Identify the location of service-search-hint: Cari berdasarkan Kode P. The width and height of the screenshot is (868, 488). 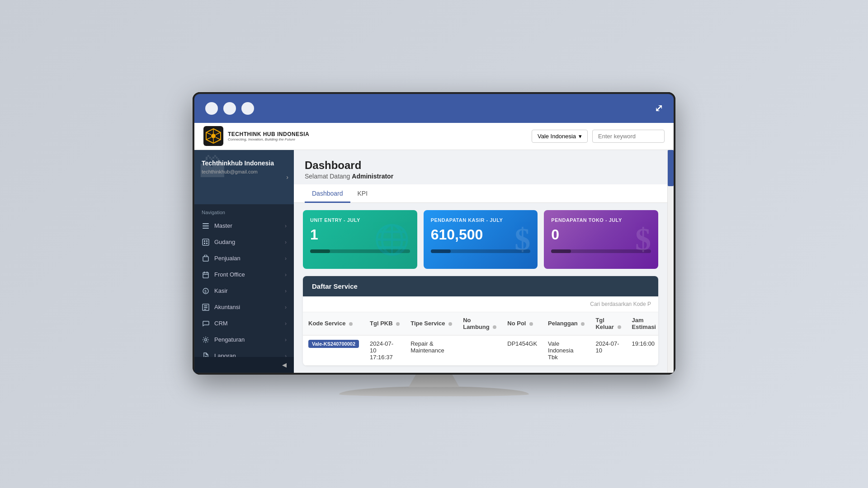
(620, 304).